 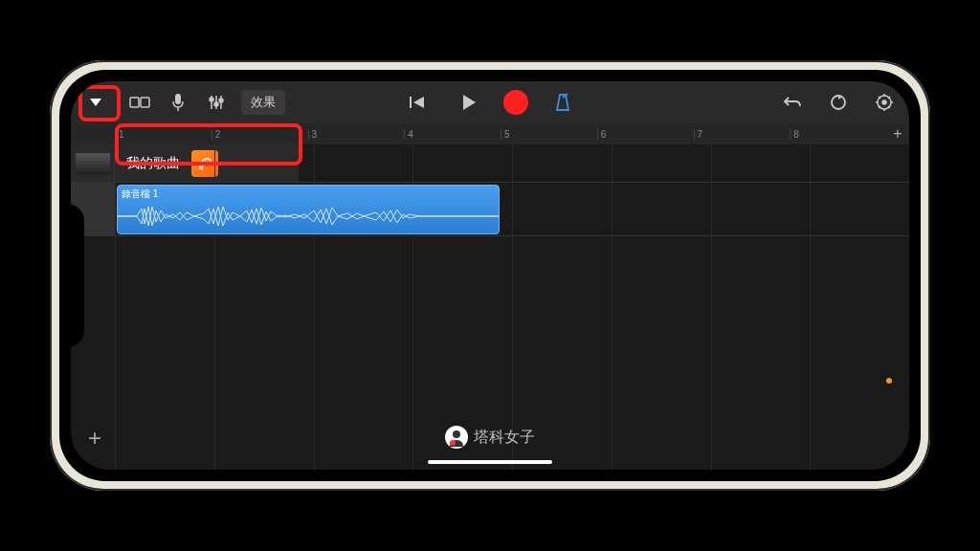 What do you see at coordinates (490, 437) in the screenshot?
I see `watermark: 塔科女子` at bounding box center [490, 437].